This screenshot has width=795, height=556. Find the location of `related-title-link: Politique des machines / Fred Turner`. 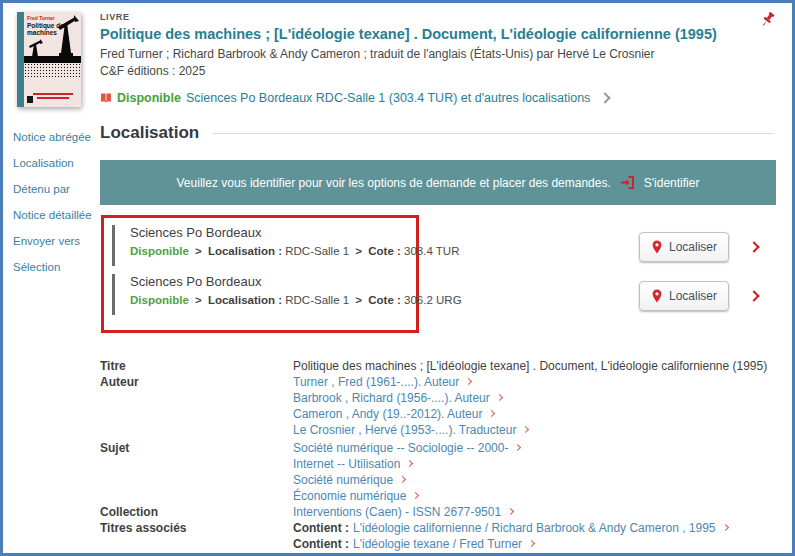

related-title-link: Politique des machines / Fred Turner is located at coordinates (451, 554).